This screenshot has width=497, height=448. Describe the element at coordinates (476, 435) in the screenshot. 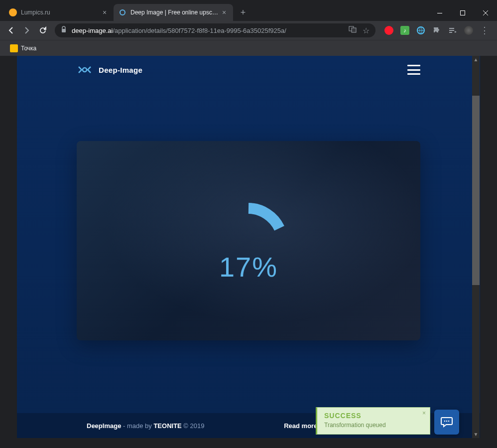

I see `scroll-down-icon: ▼` at that location.